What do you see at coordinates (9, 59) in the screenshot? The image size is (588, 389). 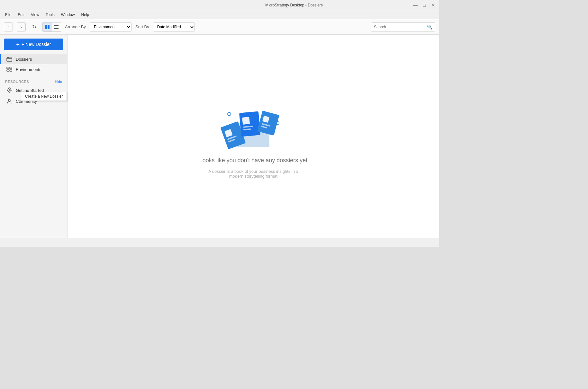 I see `dossiers-icon` at bounding box center [9, 59].